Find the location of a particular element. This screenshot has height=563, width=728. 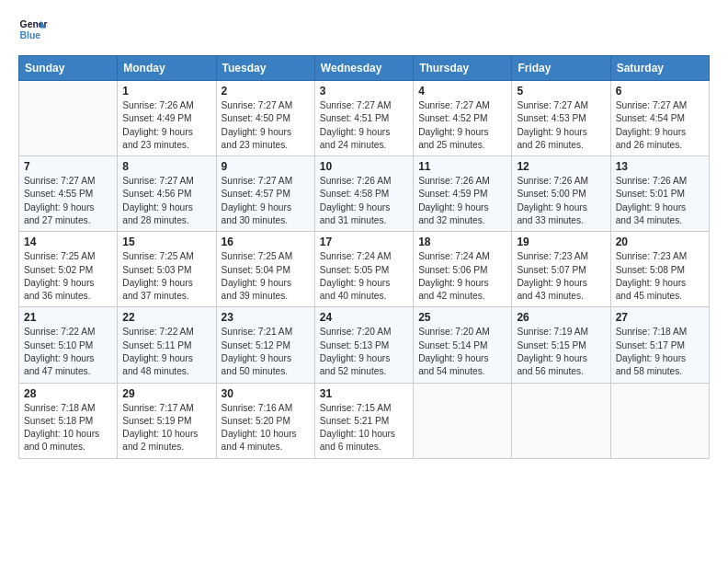

calendar-cell: 24Sunrise: 7:20 AMSunset: 5:13 PMDayligh… is located at coordinates (364, 345).